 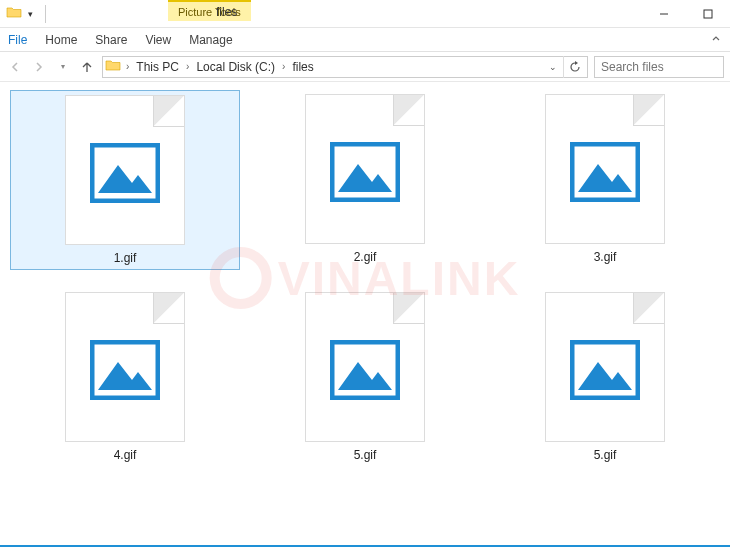 I want to click on address-bar: ▾ › This PC › Local Disk (C:) › files ⌄, so click(x=365, y=67).